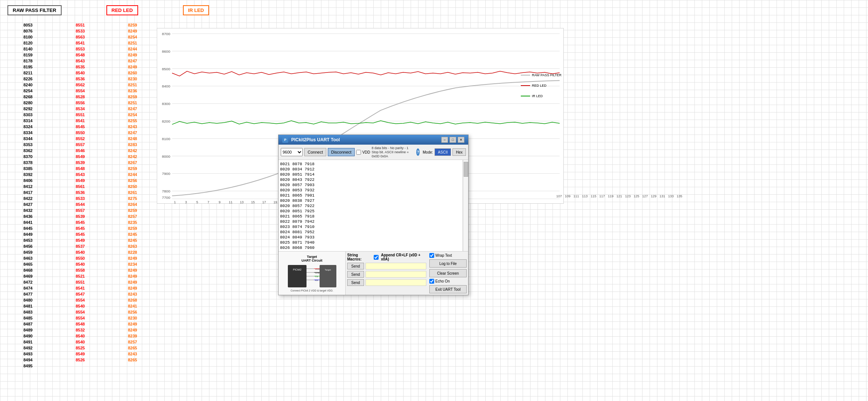 This screenshot has width=868, height=401. Describe the element at coordinates (80, 324) in the screenshot. I see `red-data-cell: 8548` at that location.